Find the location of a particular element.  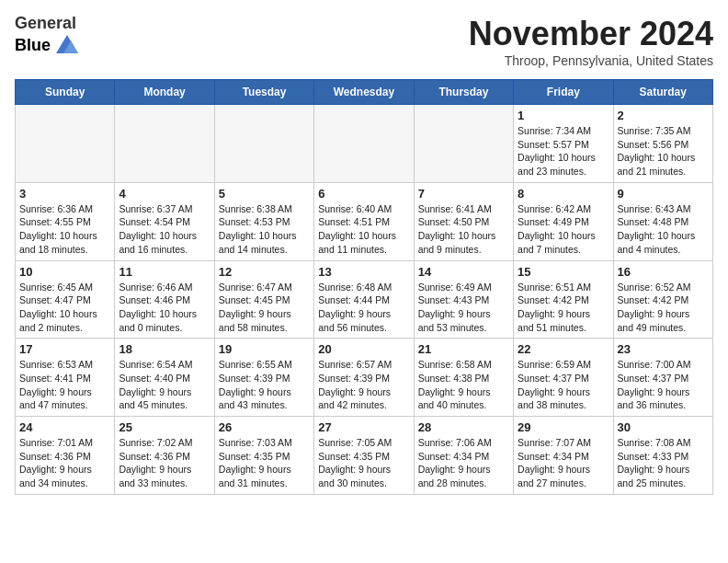

week-row-3: 17Sunrise: 6:53 AM Sunset: 4:41 PM Dayli… is located at coordinates (364, 377).